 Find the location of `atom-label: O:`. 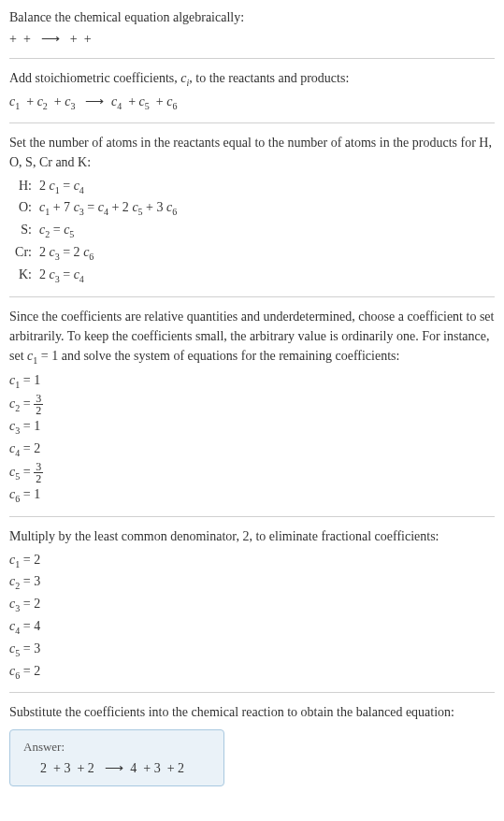

atom-label: O: is located at coordinates (26, 209).